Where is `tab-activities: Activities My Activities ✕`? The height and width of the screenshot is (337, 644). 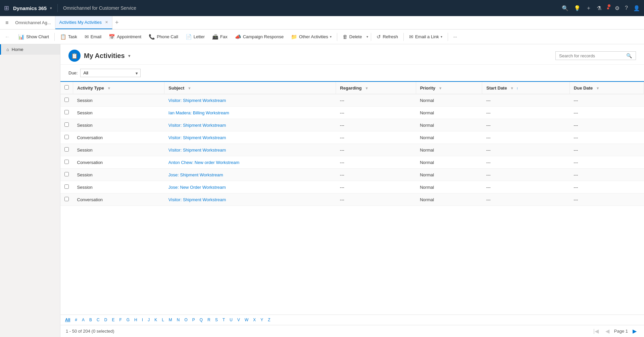 tab-activities: Activities My Activities ✕ is located at coordinates (84, 23).